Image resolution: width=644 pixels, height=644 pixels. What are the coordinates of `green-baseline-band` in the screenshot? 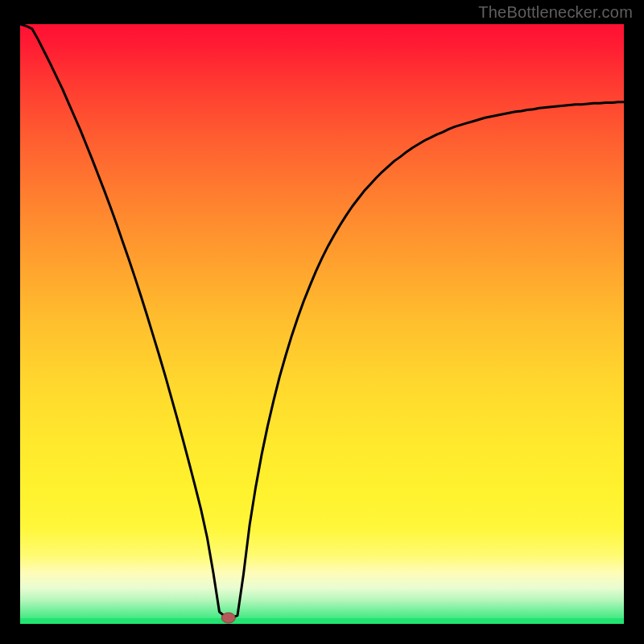 It's located at (322, 621).